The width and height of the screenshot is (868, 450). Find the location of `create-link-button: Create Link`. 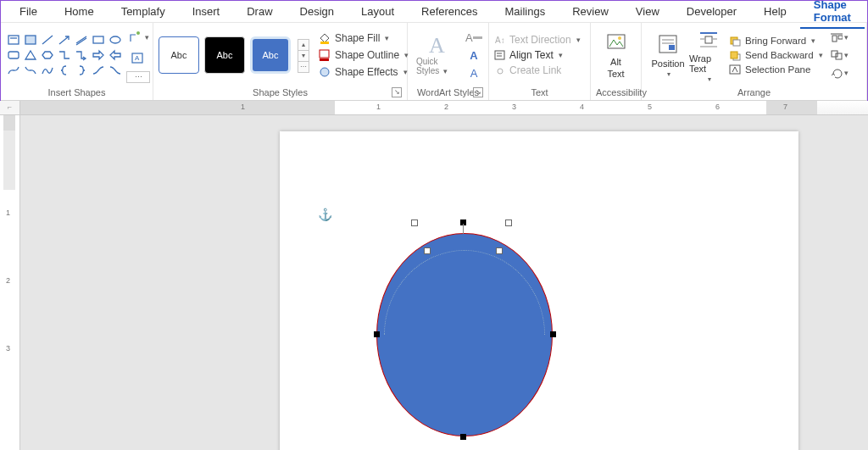

create-link-button: Create Link is located at coordinates (537, 70).